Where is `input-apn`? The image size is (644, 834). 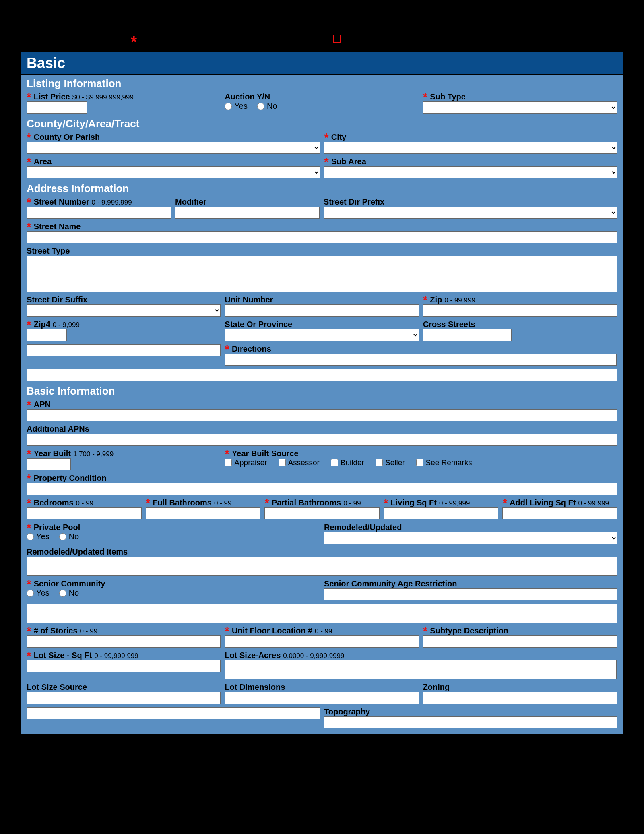
input-apn is located at coordinates (322, 415).